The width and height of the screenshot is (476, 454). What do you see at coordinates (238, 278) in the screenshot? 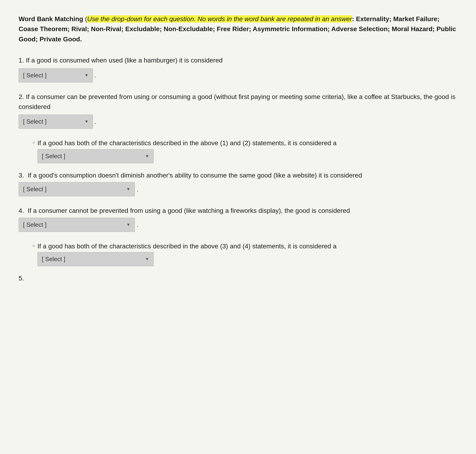
I see `question-5-block: 5.` at bounding box center [238, 278].